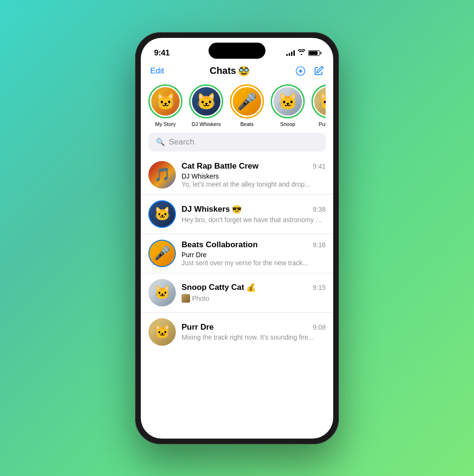 The image size is (474, 476). Describe the element at coordinates (237, 332) in the screenshot. I see `chat-item-purr-dre: 🐱 Purr Dre 9:08 Mixing the track right n…` at that location.